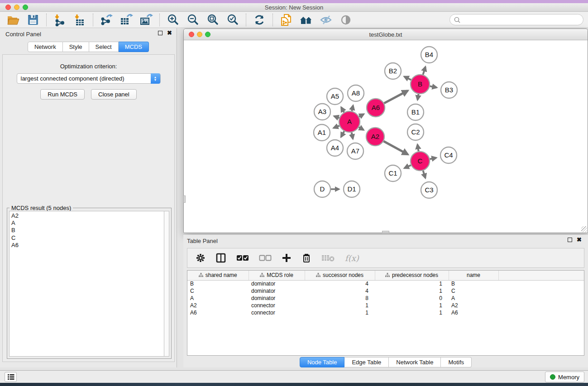 The width and height of the screenshot is (588, 386). Describe the element at coordinates (60, 20) in the screenshot. I see `import-network-icon` at that location.